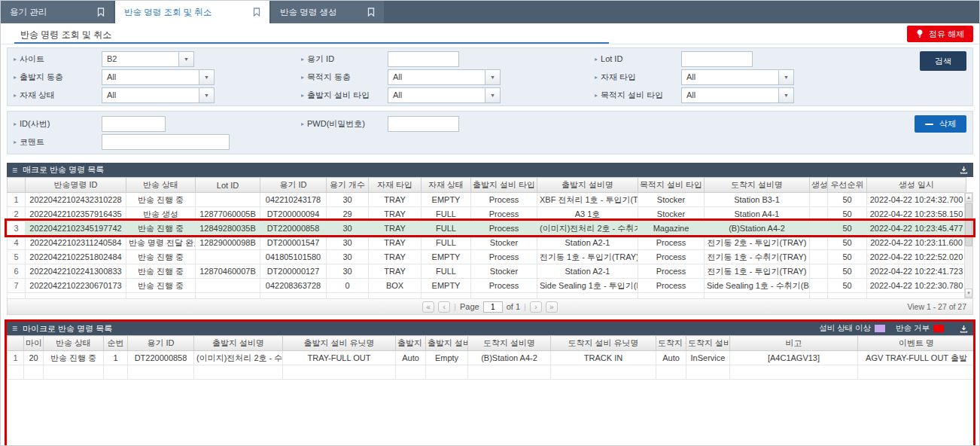  What do you see at coordinates (969, 197) in the screenshot?
I see `scroll-up-icon: ▲` at bounding box center [969, 197].